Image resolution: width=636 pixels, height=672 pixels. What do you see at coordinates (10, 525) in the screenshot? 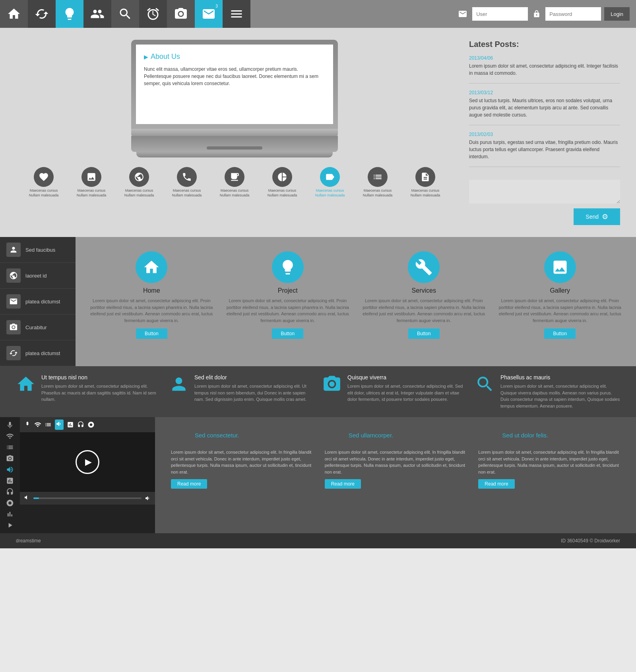
I see `play-icon` at bounding box center [10, 525].